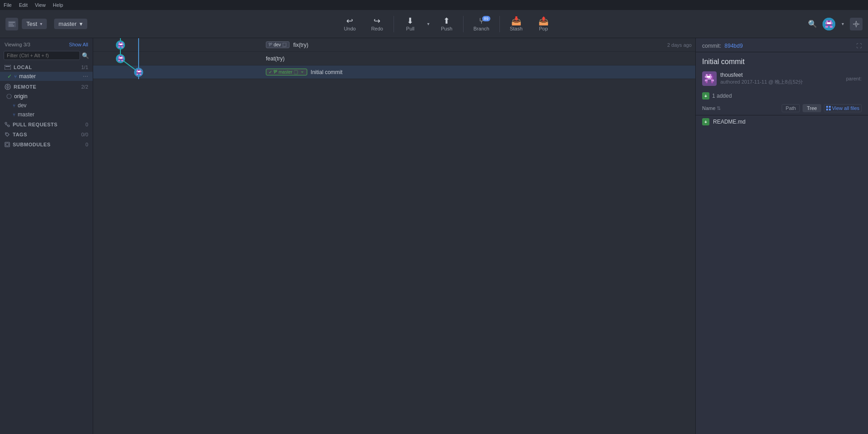 The height and width of the screenshot is (434, 868). I want to click on settings-button, so click(856, 24).